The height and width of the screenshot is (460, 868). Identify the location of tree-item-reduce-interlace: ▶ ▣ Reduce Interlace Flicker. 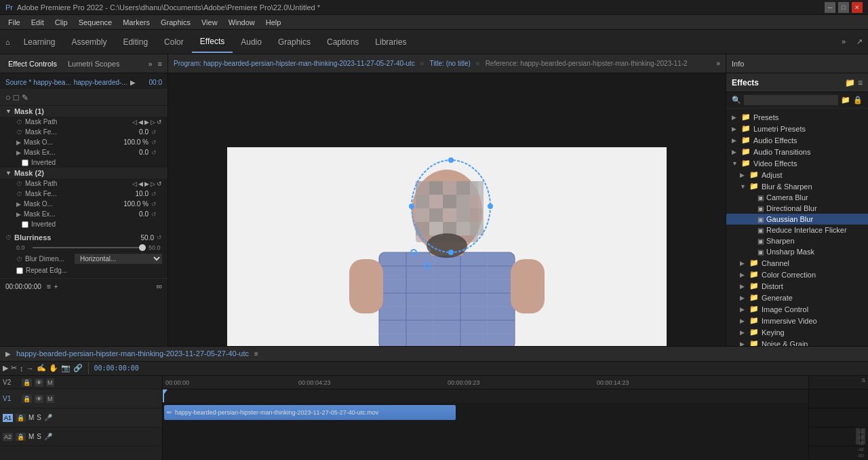
(797, 230).